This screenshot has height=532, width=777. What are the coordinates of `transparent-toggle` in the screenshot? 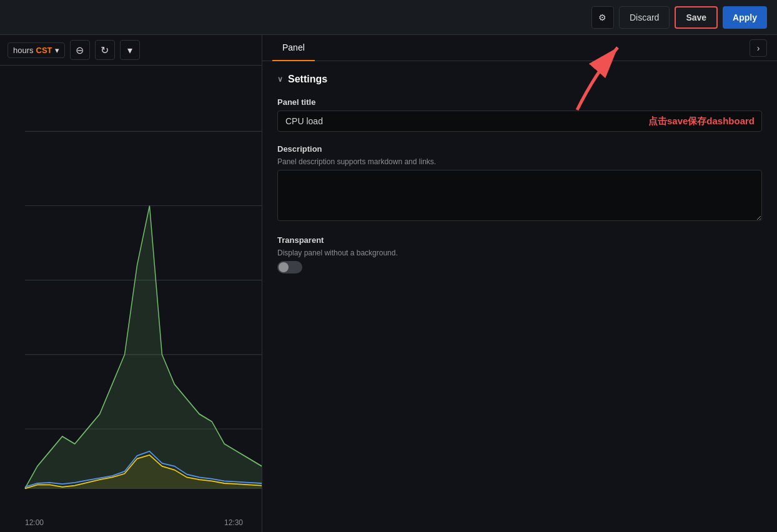 It's located at (290, 267).